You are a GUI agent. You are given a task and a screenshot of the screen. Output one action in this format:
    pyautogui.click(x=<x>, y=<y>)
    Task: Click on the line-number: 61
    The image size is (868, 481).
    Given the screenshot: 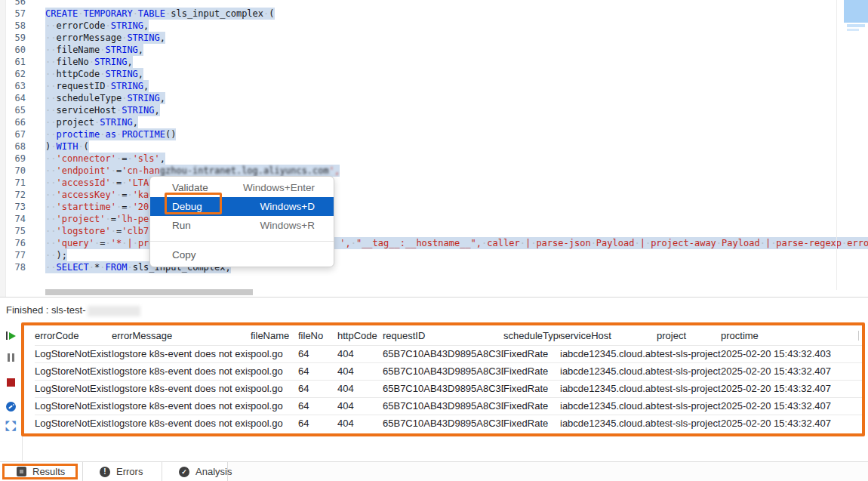 What is the action you would take?
    pyautogui.click(x=13, y=62)
    